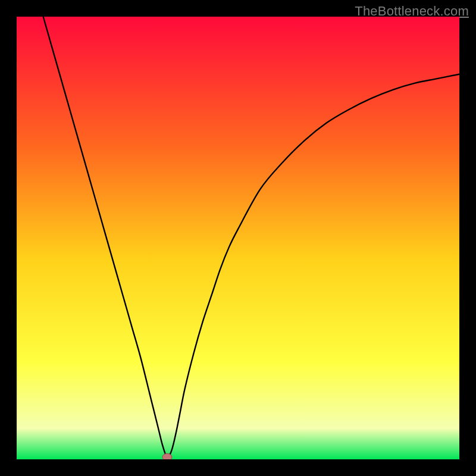 The height and width of the screenshot is (476, 476). Describe the element at coordinates (167, 456) in the screenshot. I see `minimum-marker` at that location.